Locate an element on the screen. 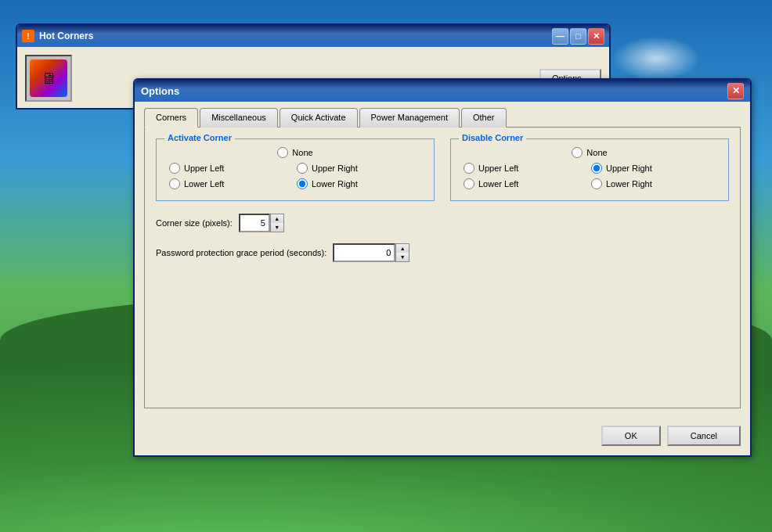  disable-upper-left-radio is located at coordinates (469, 168).